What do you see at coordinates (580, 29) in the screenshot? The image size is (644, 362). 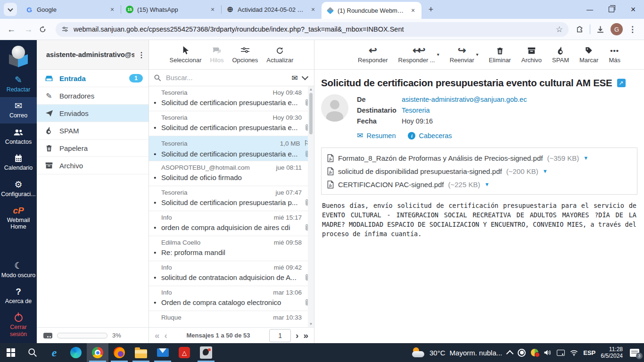 I see `extensions-icon` at bounding box center [580, 29].